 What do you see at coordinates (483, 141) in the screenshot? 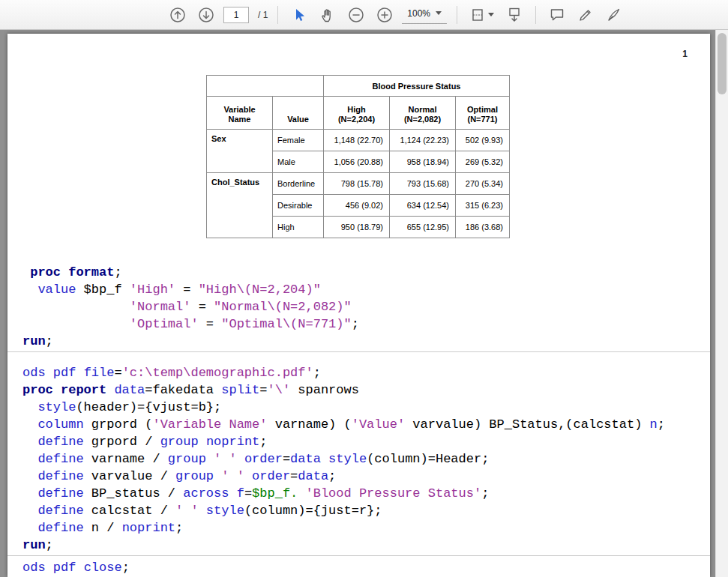
I see `stat-cell: 502 (9.93)` at bounding box center [483, 141].